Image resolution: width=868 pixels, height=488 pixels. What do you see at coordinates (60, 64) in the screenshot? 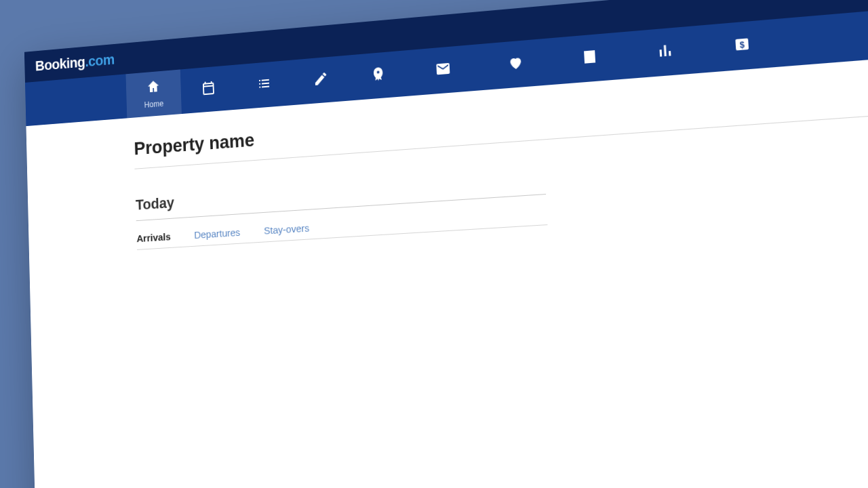
I see `logo-part-1: Booking` at bounding box center [60, 64].